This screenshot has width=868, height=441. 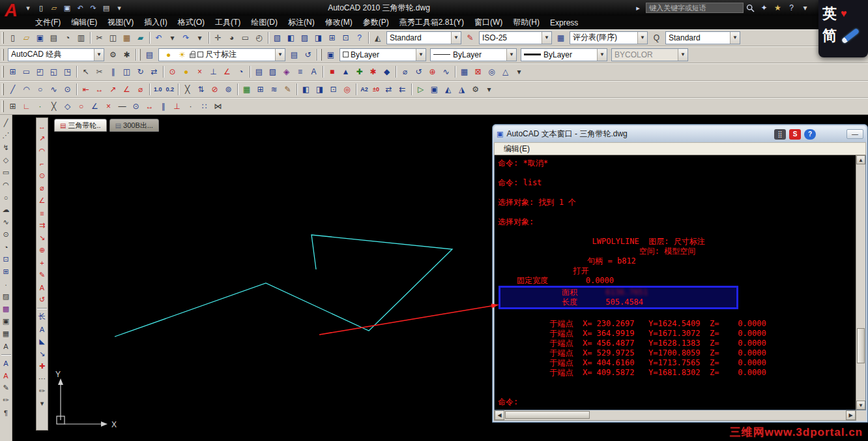 I want to click on dim-angular-icon: ∠, so click(x=42, y=201).